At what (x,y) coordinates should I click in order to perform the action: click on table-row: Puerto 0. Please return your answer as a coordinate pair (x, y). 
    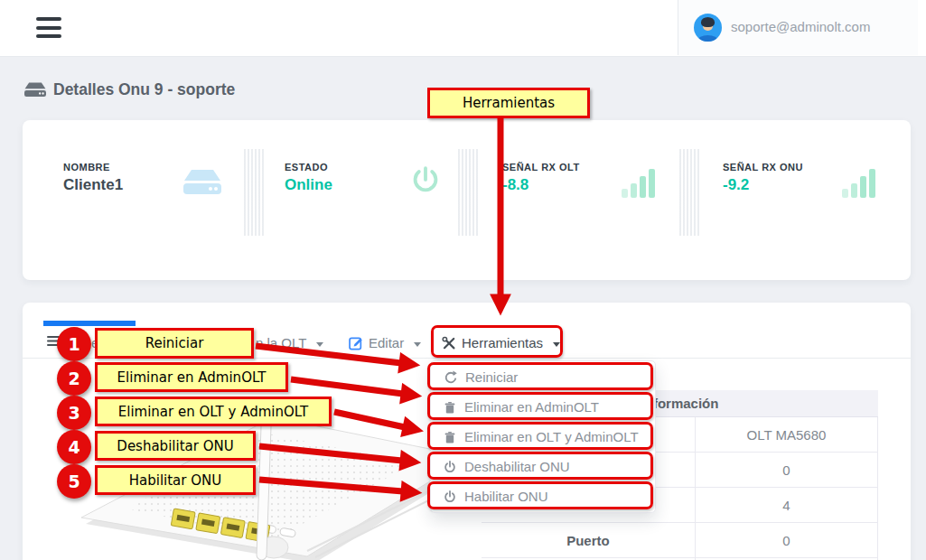
    Looking at the image, I should click on (679, 540).